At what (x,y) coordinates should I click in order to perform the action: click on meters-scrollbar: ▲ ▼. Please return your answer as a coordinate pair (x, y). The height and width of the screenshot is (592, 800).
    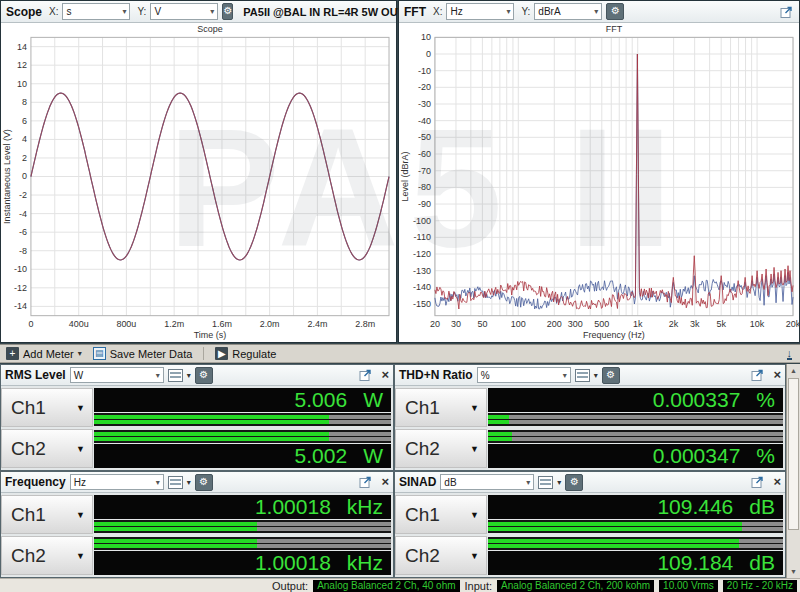
    Looking at the image, I should click on (793, 471).